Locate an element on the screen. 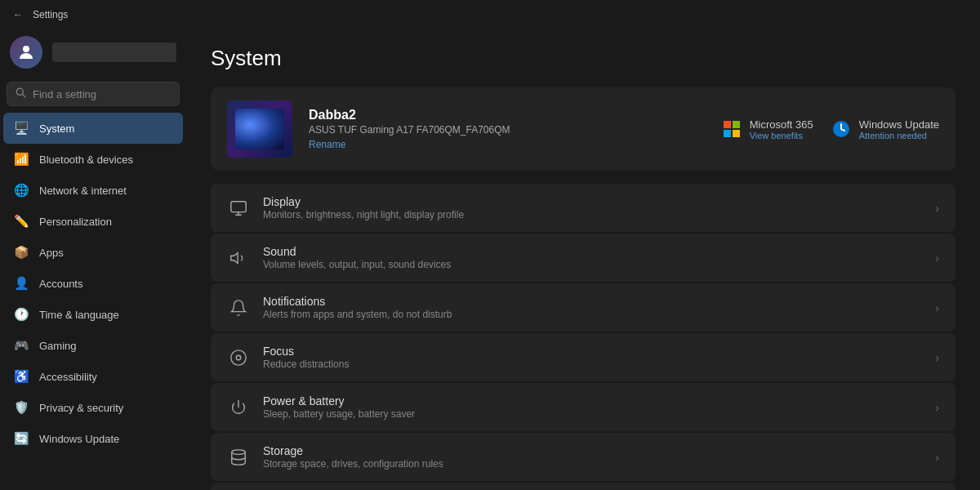 The width and height of the screenshot is (980, 490). sidebar-item-network: 🌐 Network & internet is located at coordinates (93, 190).